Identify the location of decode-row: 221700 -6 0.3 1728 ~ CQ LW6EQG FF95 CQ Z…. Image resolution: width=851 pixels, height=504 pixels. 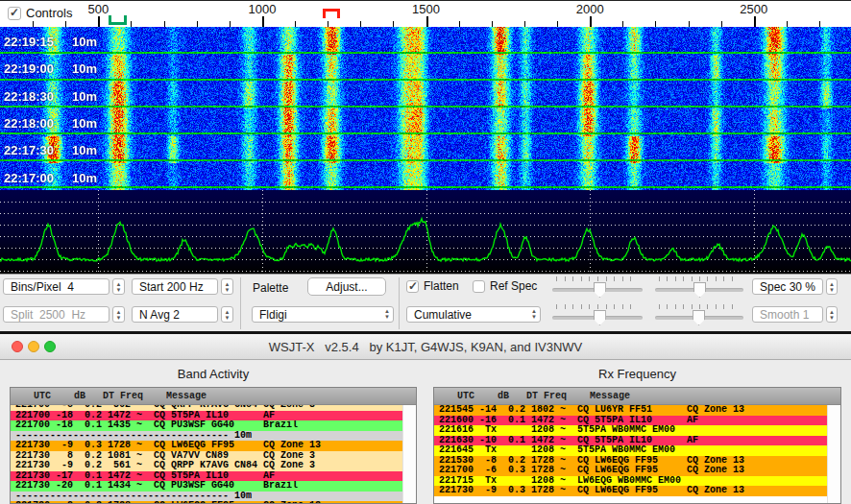
(630, 470).